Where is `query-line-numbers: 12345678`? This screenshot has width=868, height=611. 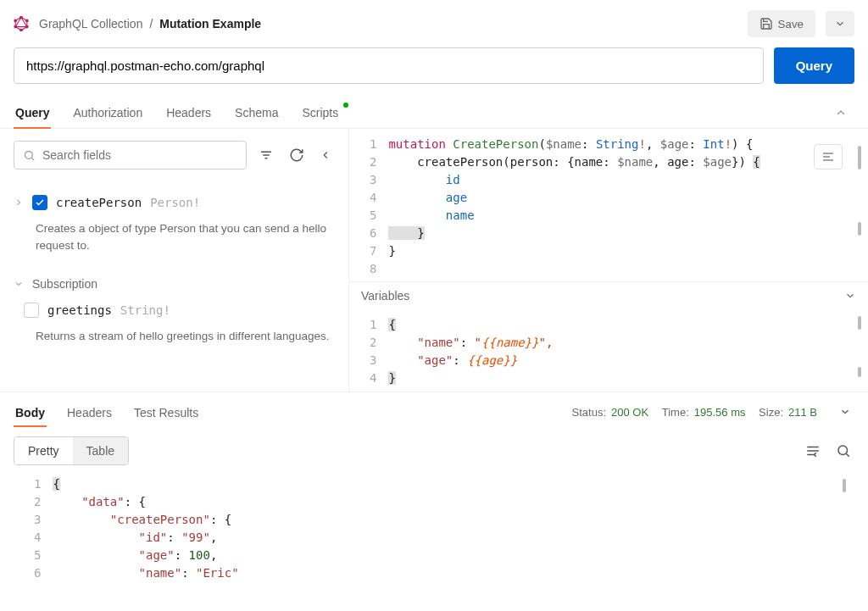
query-line-numbers: 12345678 is located at coordinates (369, 205).